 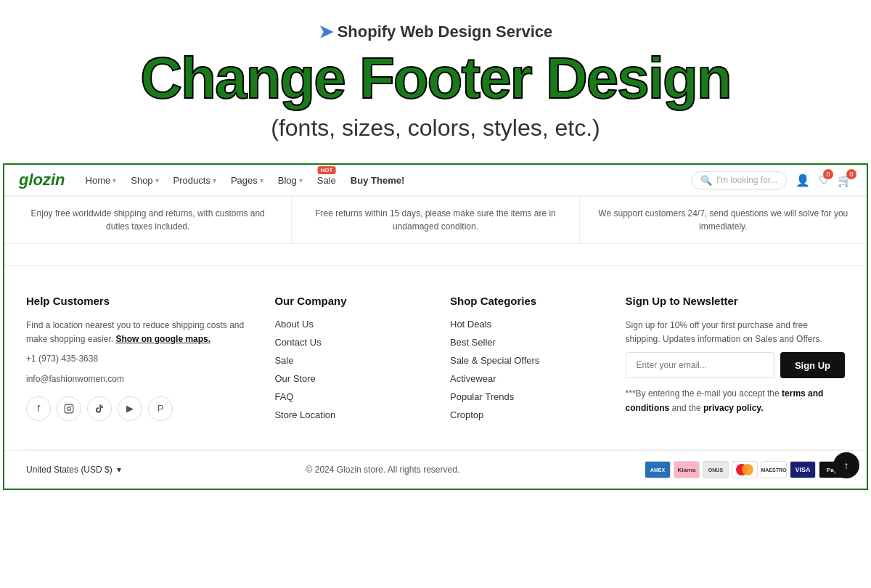 What do you see at coordinates (382, 180) in the screenshot?
I see `nav-links: Home ▾ Shop ▾ Products ▾ Pages ▾ Blog ▾ …` at bounding box center [382, 180].